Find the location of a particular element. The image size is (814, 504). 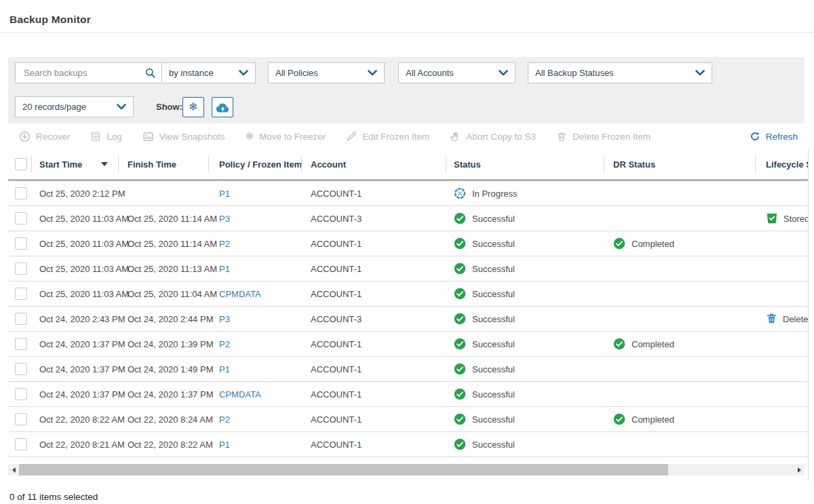

log-button: Log is located at coordinates (106, 137).